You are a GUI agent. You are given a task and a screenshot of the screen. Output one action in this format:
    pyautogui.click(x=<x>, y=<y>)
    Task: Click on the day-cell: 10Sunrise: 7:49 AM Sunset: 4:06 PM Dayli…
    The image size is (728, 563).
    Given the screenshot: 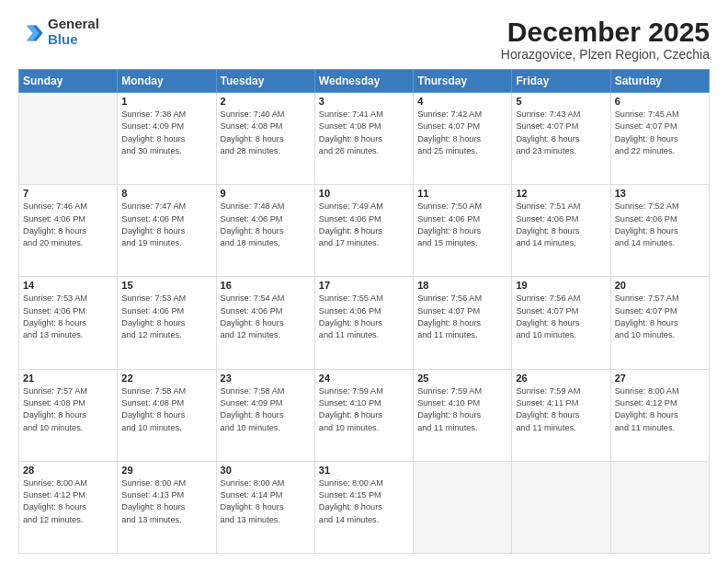 What is the action you would take?
    pyautogui.click(x=364, y=231)
    